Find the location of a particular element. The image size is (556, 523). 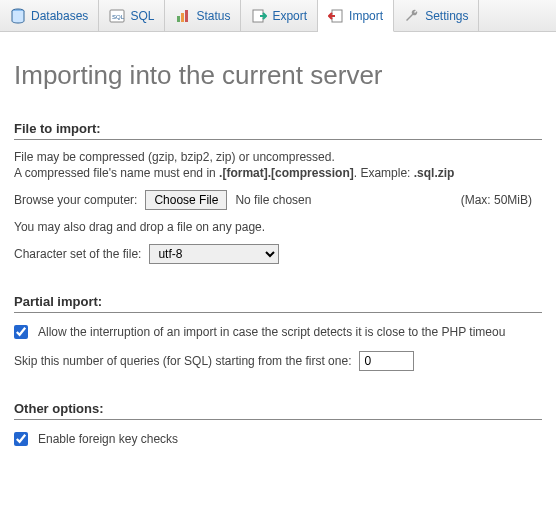

section-file-to-import: File to import: is located at coordinates (278, 130).